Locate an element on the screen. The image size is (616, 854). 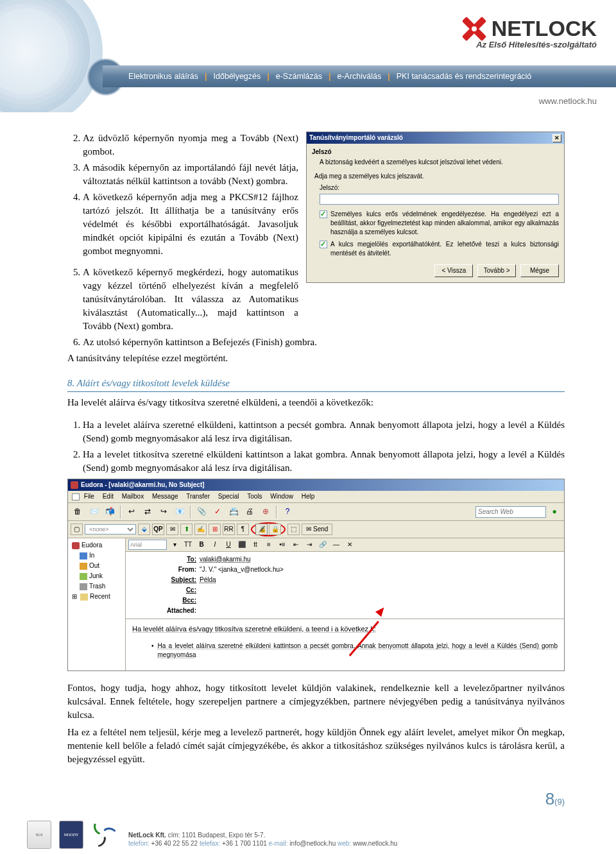
clear-btn: ✕ is located at coordinates (350, 545).